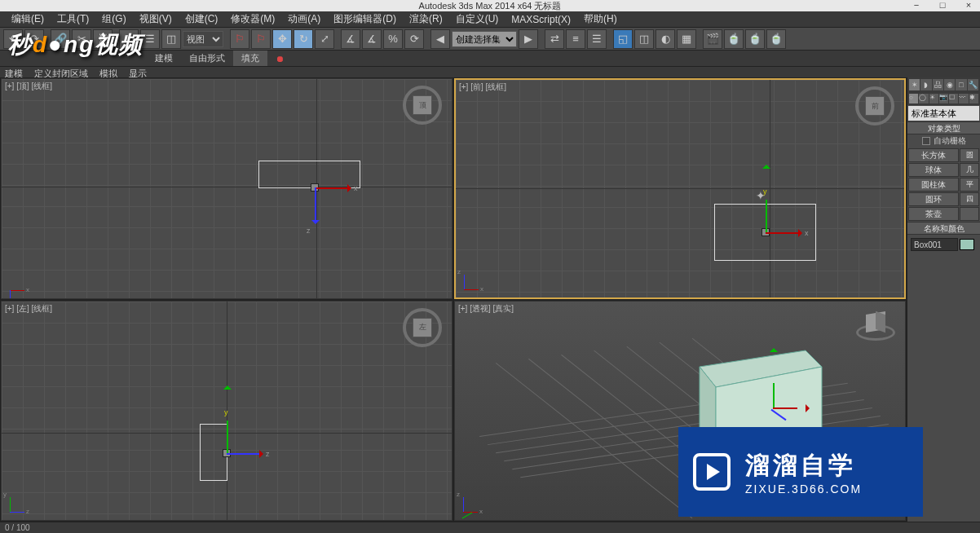  What do you see at coordinates (915, 85) in the screenshot?
I see `create-tab-icon: ✶` at bounding box center [915, 85].